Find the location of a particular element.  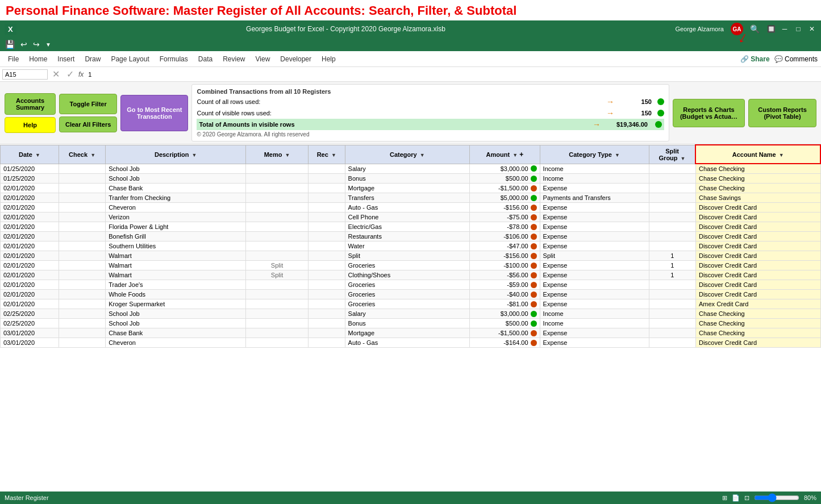

table-row: 02/25/2020 School Job Bonus $500.00 Inco… is located at coordinates (411, 324).